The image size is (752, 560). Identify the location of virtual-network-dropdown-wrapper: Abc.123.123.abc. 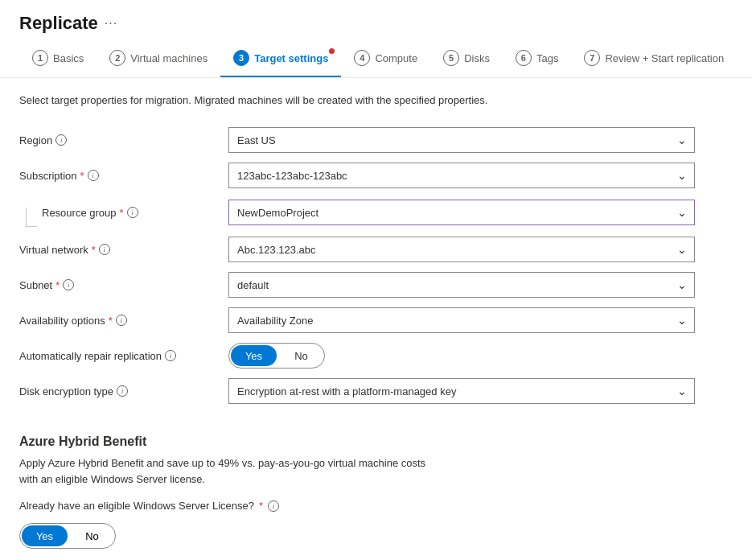
(462, 249).